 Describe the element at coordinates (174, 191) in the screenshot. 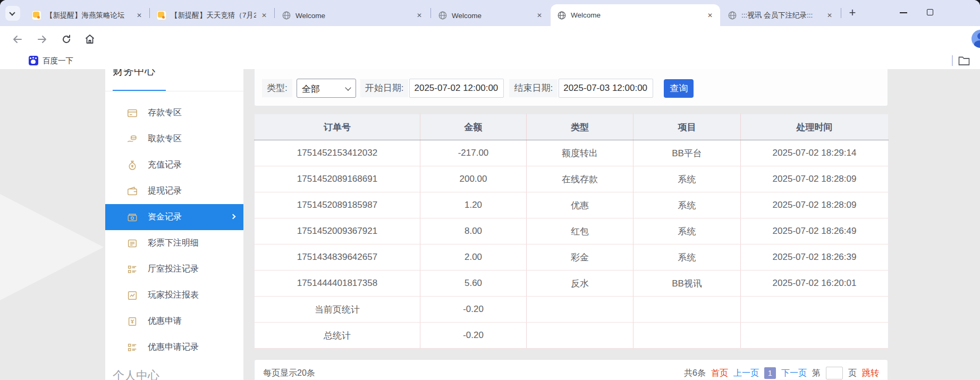

I see `sidebar-item-withdraw-records: 提现记录` at that location.